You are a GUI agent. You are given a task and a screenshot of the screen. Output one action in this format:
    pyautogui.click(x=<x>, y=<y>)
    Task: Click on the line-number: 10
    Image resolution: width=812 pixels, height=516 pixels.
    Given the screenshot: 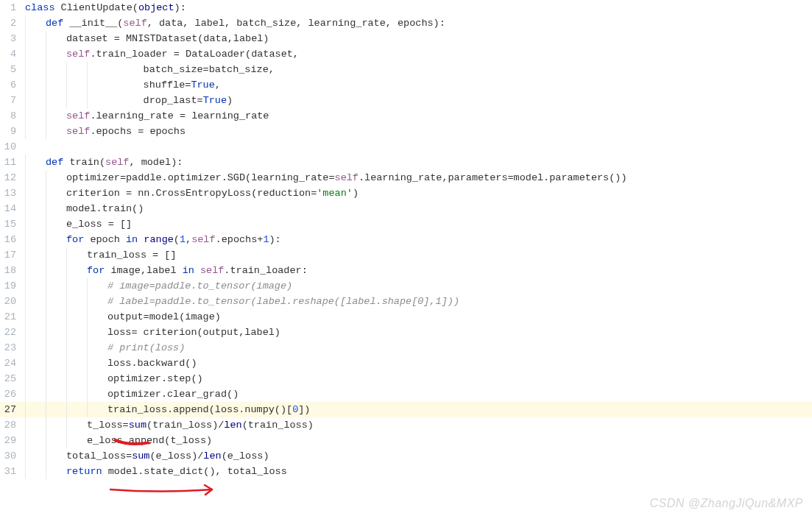 What is the action you would take?
    pyautogui.click(x=13, y=147)
    